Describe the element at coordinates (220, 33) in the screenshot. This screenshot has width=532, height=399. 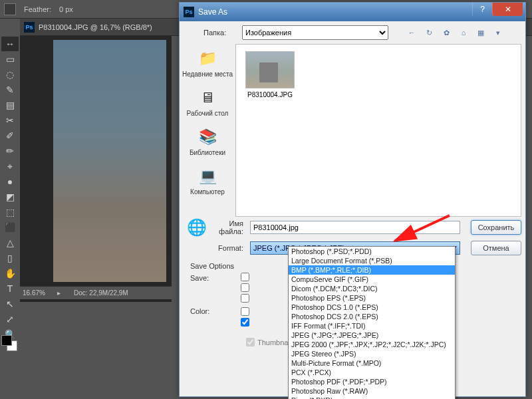
I see `folder-label: Папка:` at that location.